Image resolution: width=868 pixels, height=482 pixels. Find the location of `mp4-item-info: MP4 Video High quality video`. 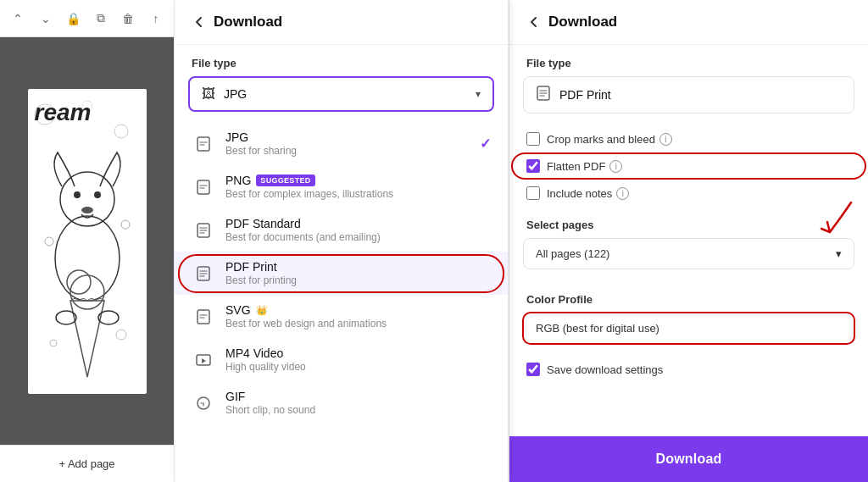

mp4-item-info: MP4 Video High quality video is located at coordinates (358, 359).